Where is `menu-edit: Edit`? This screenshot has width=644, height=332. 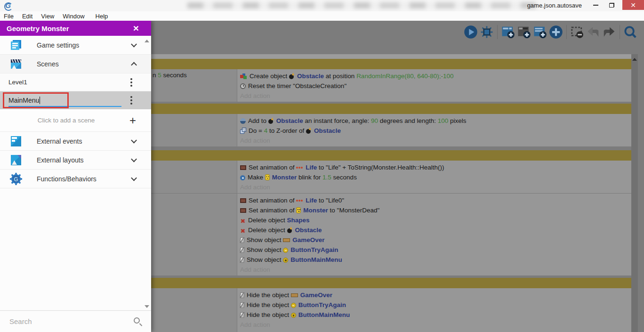 menu-edit: Edit is located at coordinates (27, 16).